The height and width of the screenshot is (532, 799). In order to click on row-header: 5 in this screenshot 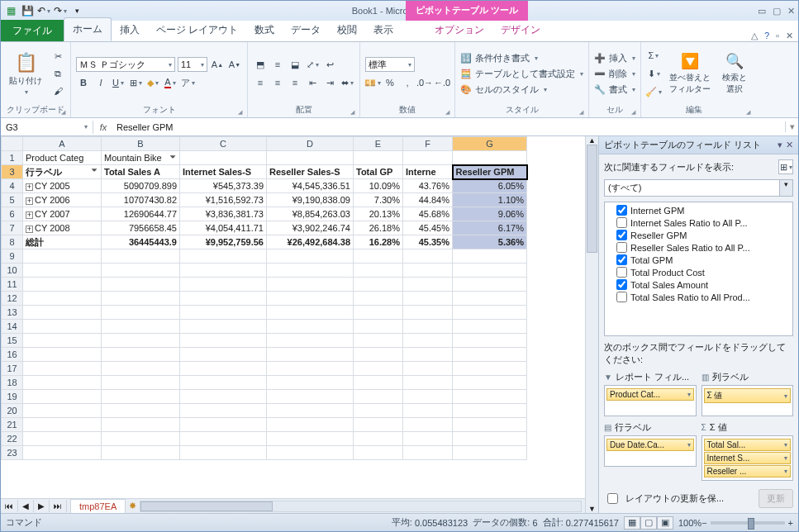, I will do `click(12, 200)`.